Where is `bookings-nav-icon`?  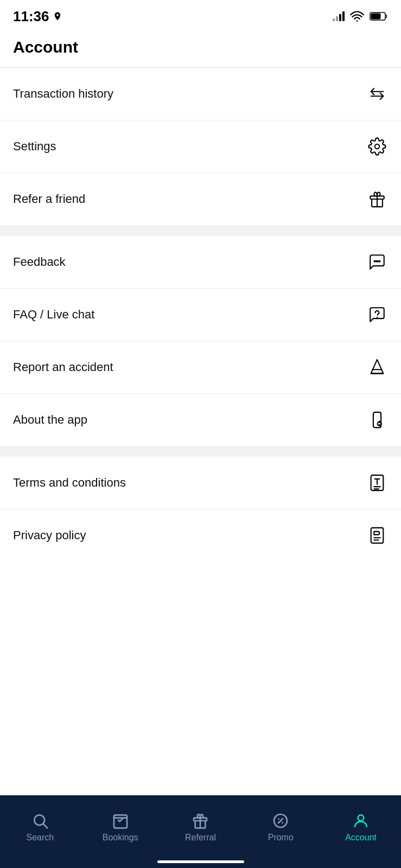
bookings-nav-icon is located at coordinates (120, 821).